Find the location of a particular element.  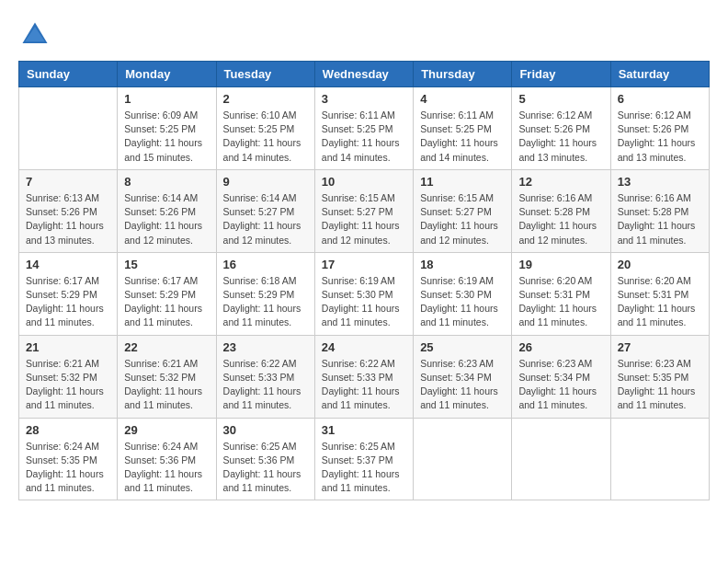

calendar-cell: 28Sunrise: 6:24 AMSunset: 5:35 PMDayligh… is located at coordinates (68, 459).